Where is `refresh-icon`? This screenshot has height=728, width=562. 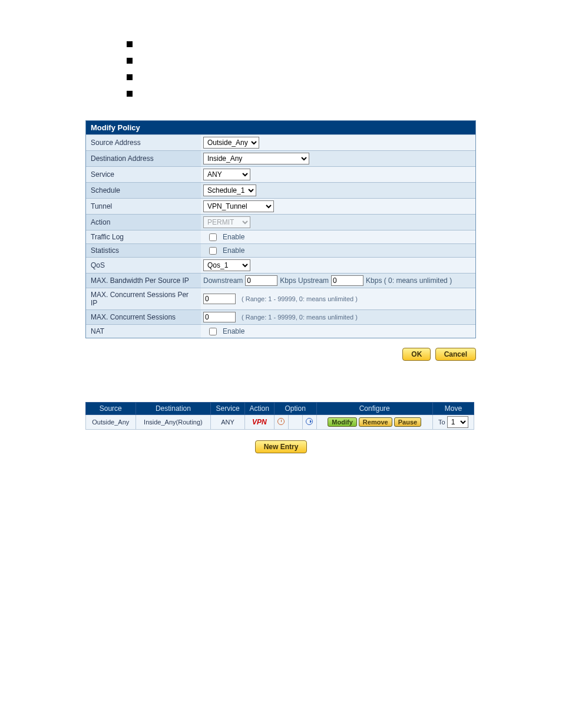
refresh-icon is located at coordinates (309, 422).